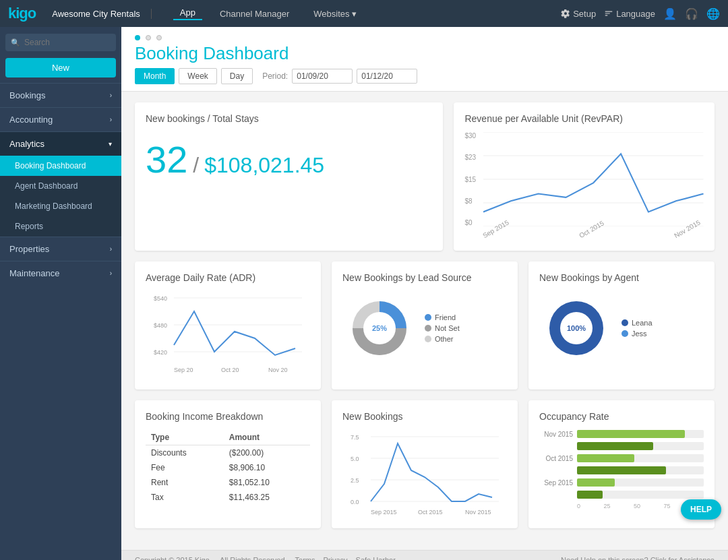  I want to click on occ-bar-nov2015-1: Nov 2015, so click(621, 434).